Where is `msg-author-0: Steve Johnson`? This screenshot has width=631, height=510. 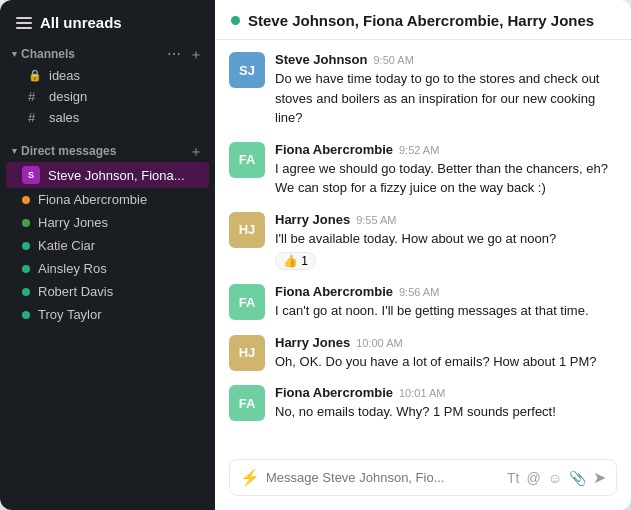
msg-author-0: Steve Johnson is located at coordinates (321, 60).